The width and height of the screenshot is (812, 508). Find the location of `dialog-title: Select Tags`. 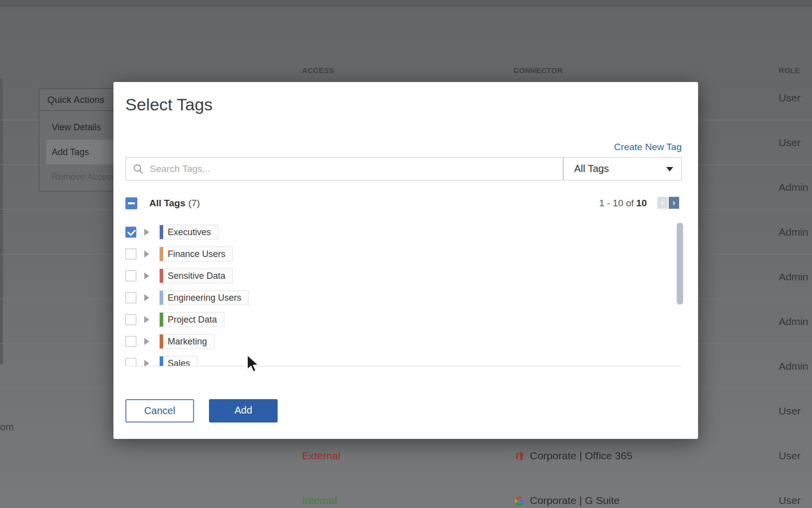

dialog-title: Select Tags is located at coordinates (169, 104).